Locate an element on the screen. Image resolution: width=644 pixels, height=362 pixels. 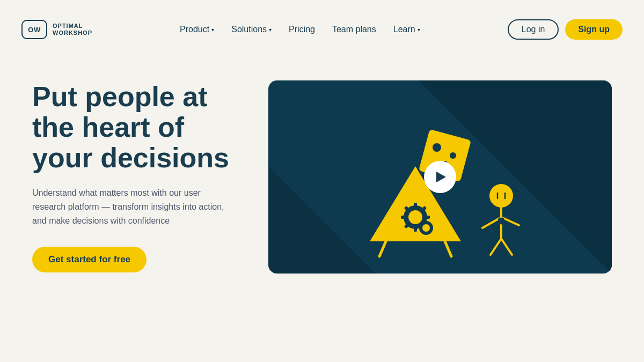
nav-link-solutions: Solutions ▾ is located at coordinates (251, 29).